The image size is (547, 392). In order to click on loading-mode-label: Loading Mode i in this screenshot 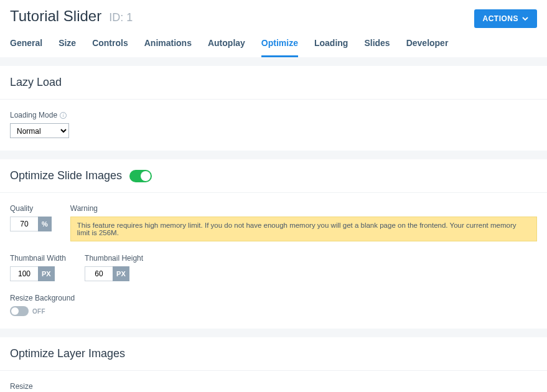, I will do `click(274, 115)`.